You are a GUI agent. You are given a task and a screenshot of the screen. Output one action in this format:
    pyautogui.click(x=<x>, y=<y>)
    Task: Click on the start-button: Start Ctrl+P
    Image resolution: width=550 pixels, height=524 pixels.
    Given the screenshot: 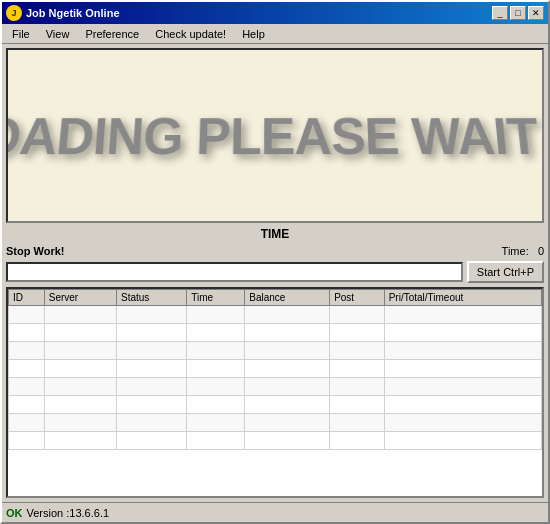 What is the action you would take?
    pyautogui.click(x=506, y=272)
    